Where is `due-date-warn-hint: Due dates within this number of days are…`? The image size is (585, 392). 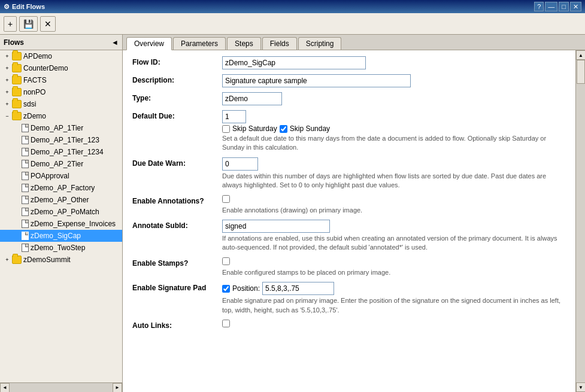
due-date-warn-hint: Due dates within this number of days are… is located at coordinates (394, 181).